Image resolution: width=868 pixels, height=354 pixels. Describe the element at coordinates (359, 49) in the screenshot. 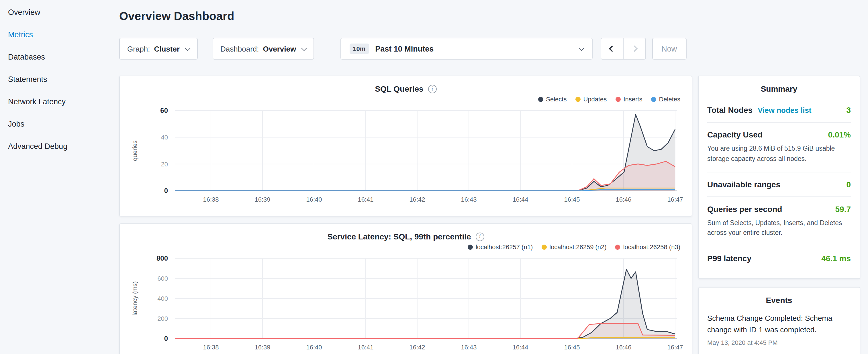

I see `time-range-badge: 10m` at that location.